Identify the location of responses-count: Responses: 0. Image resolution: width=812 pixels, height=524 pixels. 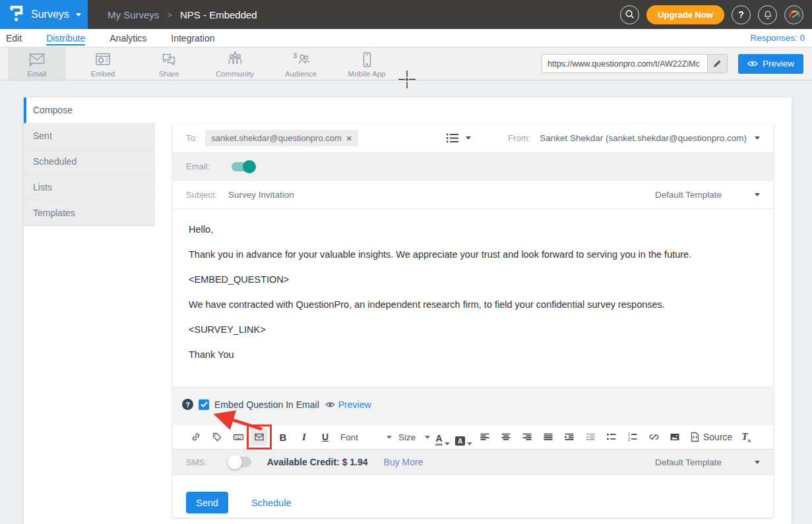
(778, 38).